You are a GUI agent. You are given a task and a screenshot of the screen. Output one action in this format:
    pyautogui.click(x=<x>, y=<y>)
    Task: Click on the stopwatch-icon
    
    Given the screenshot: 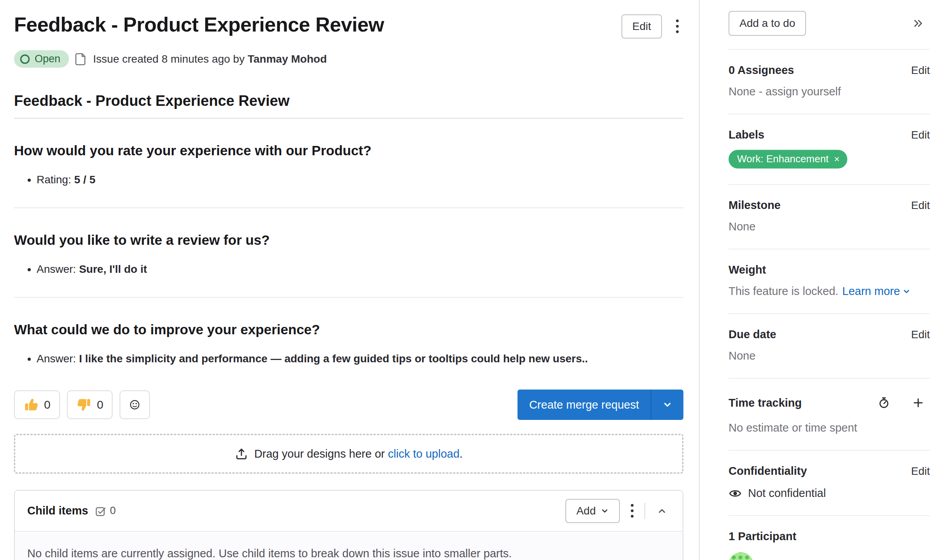 What is the action you would take?
    pyautogui.click(x=884, y=403)
    